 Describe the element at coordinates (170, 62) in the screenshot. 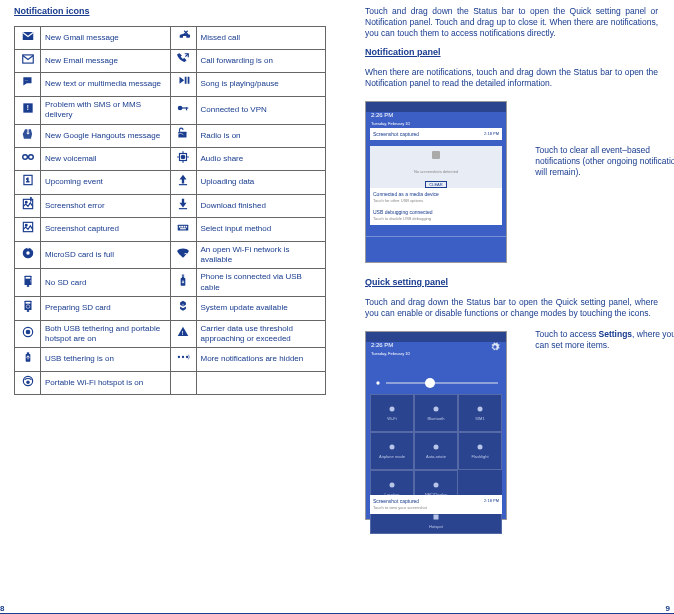

I see `icon-row: New Email messageCall forwarding is on` at that location.